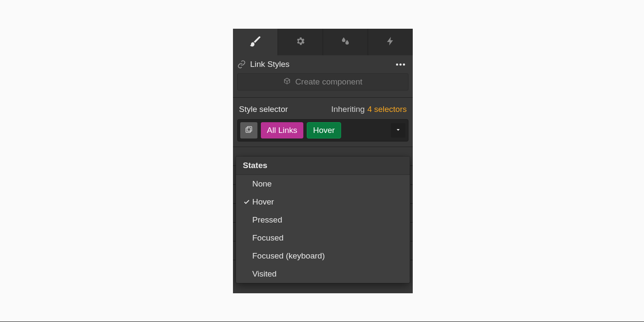 The width and height of the screenshot is (644, 322). What do you see at coordinates (323, 42) in the screenshot?
I see `panel-tabs` at bounding box center [323, 42].